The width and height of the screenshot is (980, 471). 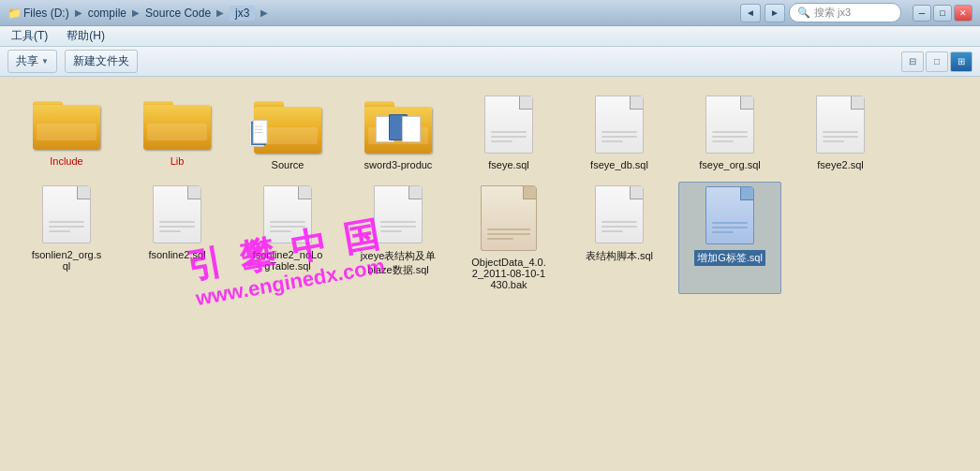 I want to click on file-jxeye-icon, so click(x=398, y=214).